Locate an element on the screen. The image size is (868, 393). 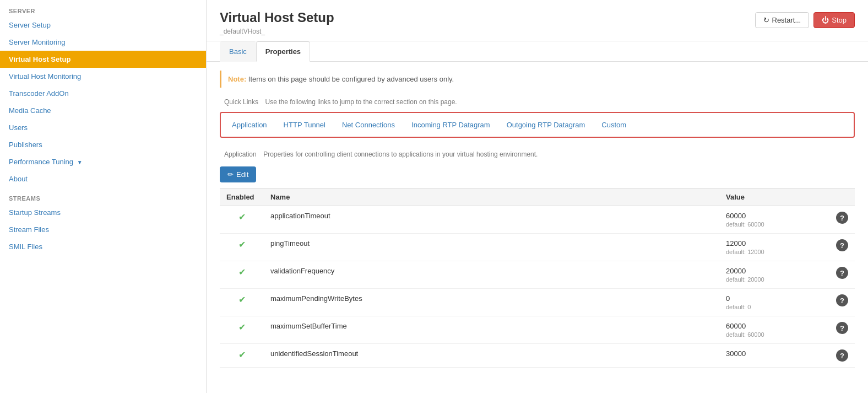
ql-application: Application is located at coordinates (249, 125).